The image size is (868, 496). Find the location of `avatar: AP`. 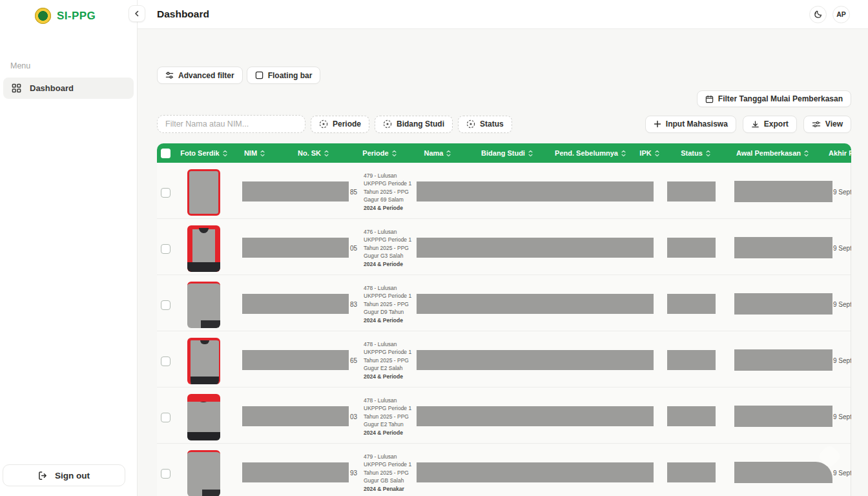

avatar: AP is located at coordinates (841, 14).